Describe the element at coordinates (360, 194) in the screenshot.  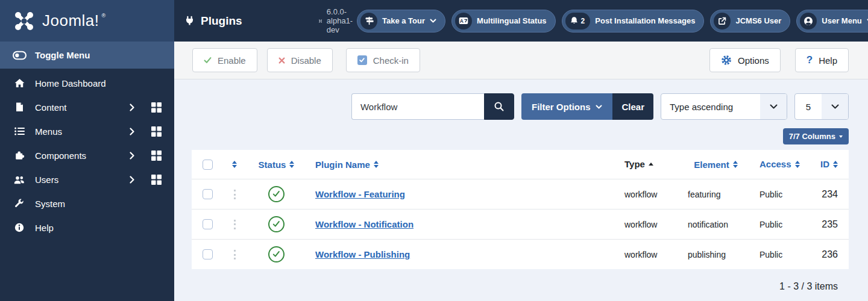
I see `plugin-name-link: Workflow - Featuring` at that location.